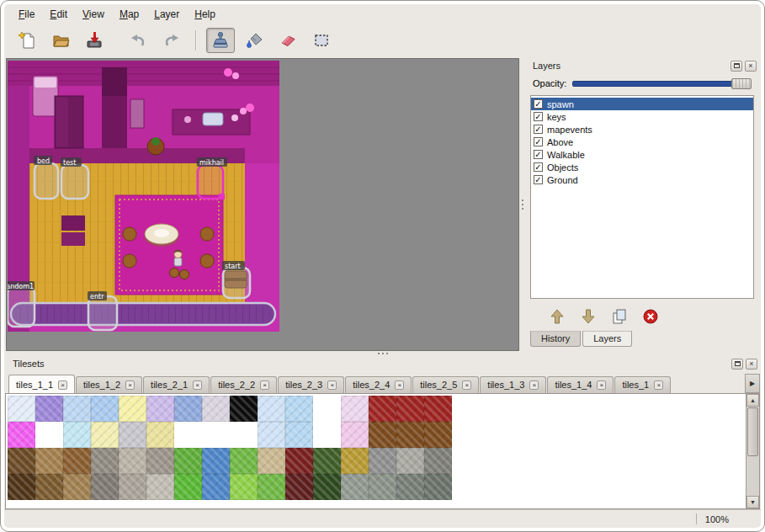 The width and height of the screenshot is (765, 532). What do you see at coordinates (752, 502) in the screenshot?
I see `scroll-down-button: ▼` at bounding box center [752, 502].